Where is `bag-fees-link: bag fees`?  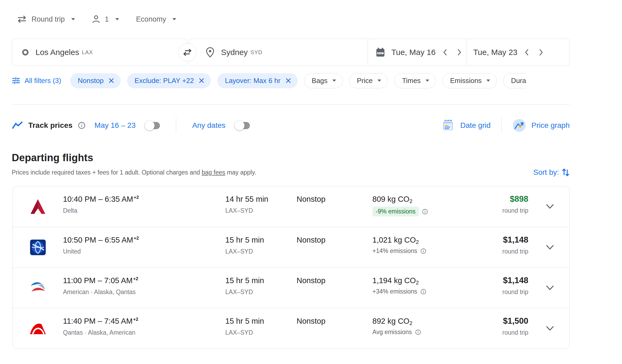
bag-fees-link: bag fees is located at coordinates (214, 172).